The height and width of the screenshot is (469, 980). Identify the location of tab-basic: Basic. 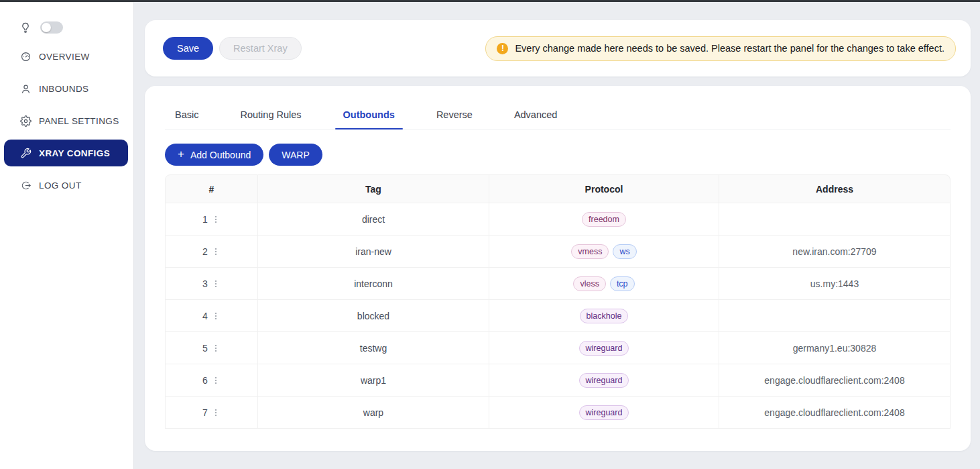
(186, 115).